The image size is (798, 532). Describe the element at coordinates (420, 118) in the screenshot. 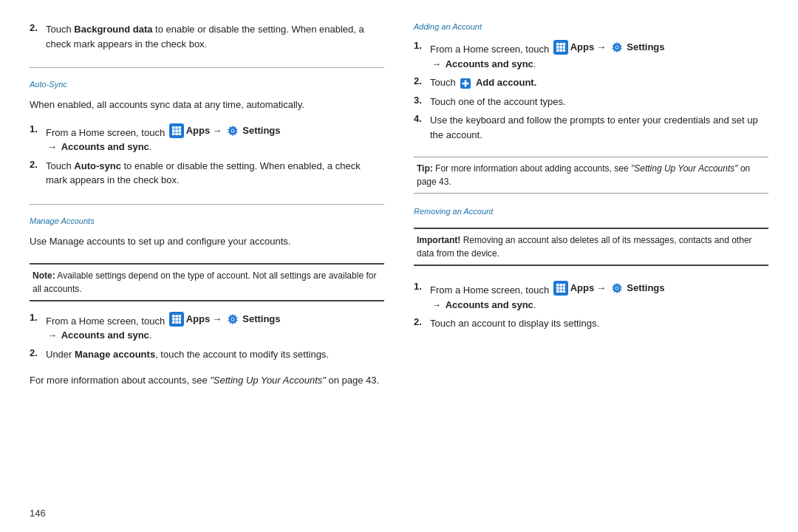

I see `step-num-r4: 4.` at that location.